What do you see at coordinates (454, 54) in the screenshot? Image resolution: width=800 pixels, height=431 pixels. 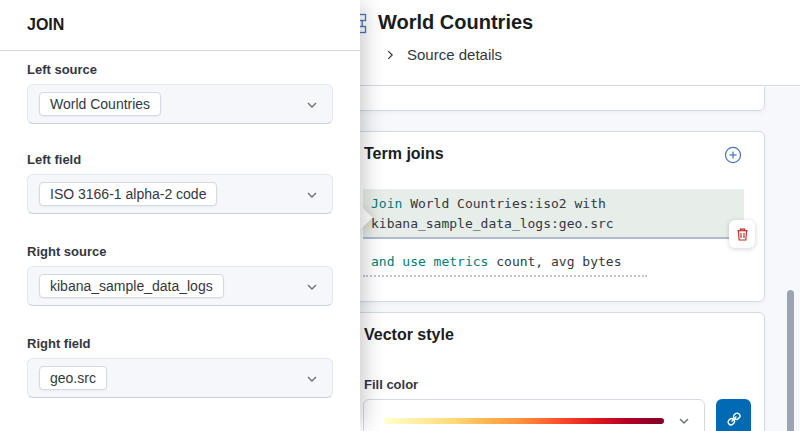 I see `source-details-label: Source details` at bounding box center [454, 54].